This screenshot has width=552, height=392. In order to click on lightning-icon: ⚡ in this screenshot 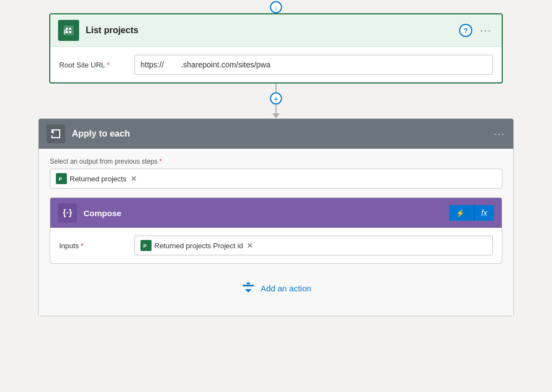, I will do `click(460, 213)`.